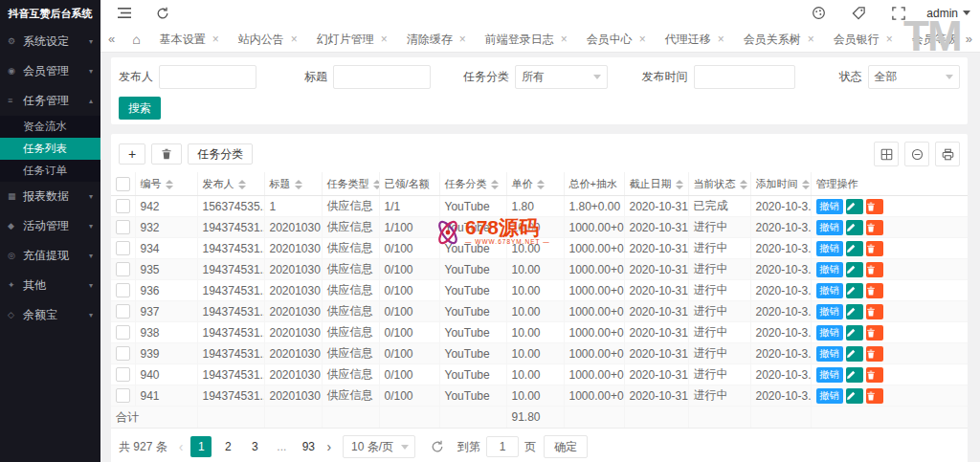  I want to click on tab-member-center: 会员中心×, so click(616, 39).